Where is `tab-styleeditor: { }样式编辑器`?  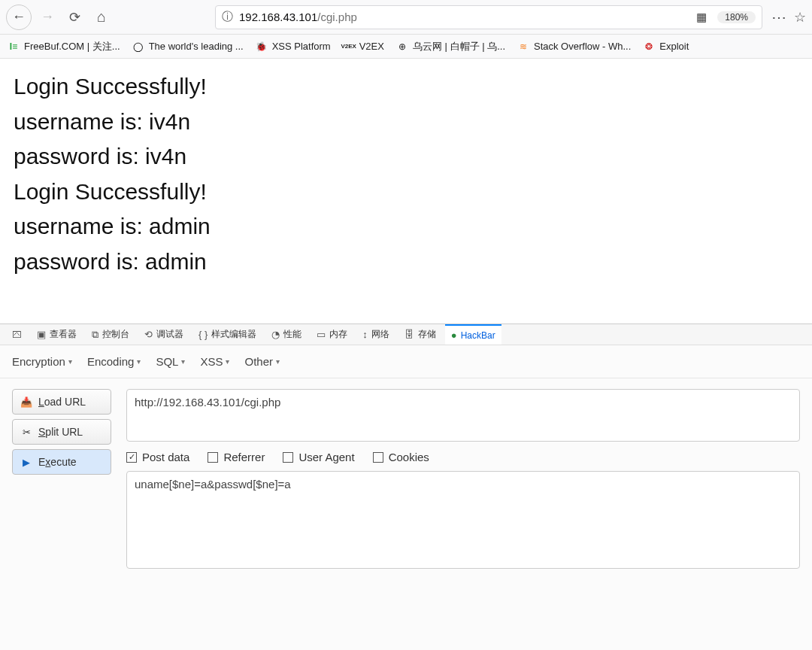 tab-styleeditor: { }样式编辑器 is located at coordinates (227, 334).